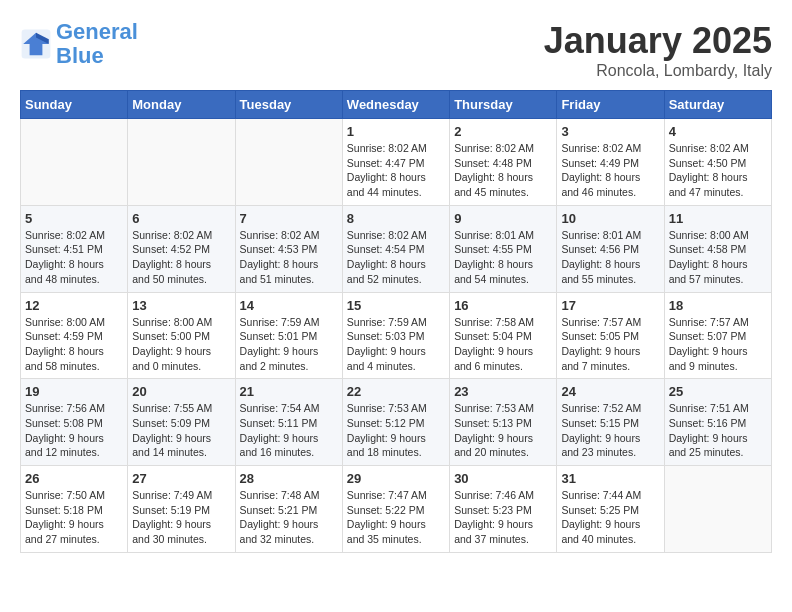  I want to click on table-row: 29Sunrise: 7:47 AM Sunset: 5:22 PM Dayli…, so click(396, 510).